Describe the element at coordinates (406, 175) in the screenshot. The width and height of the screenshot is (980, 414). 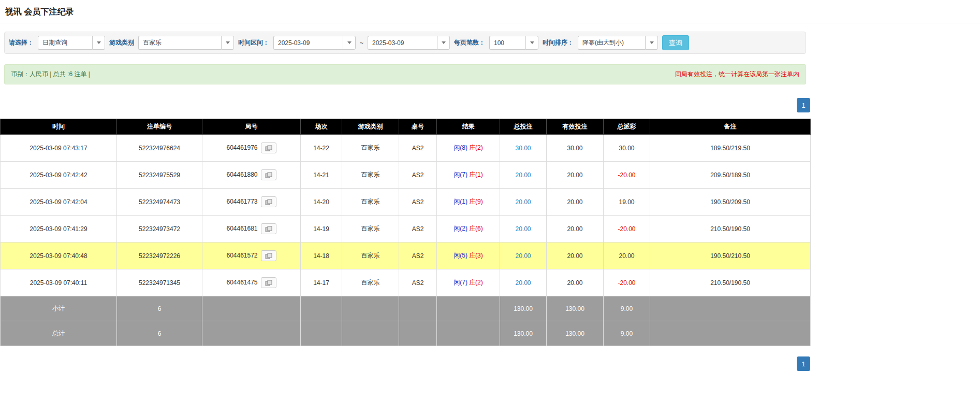
I see `table-row: 2025-03-09 07:42:42 522324975529 6044618…` at that location.